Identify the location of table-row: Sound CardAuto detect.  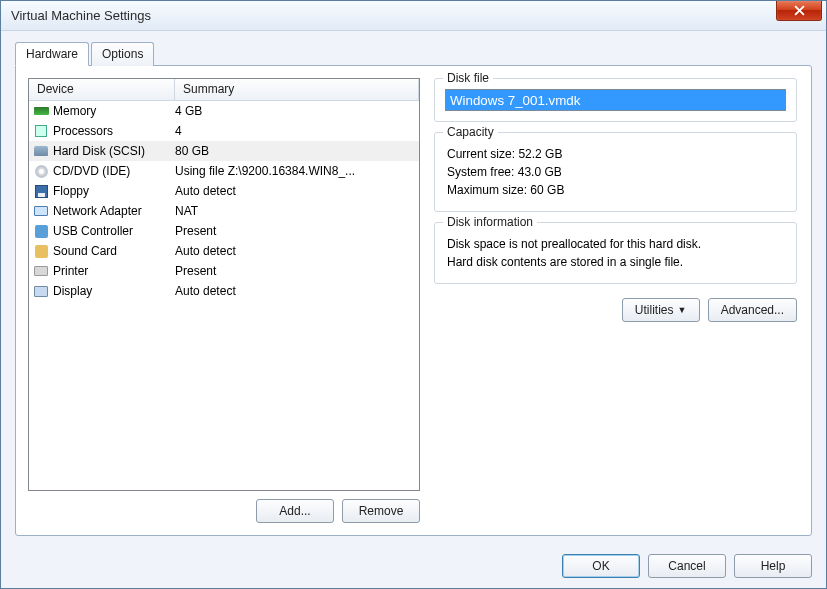
(224, 251).